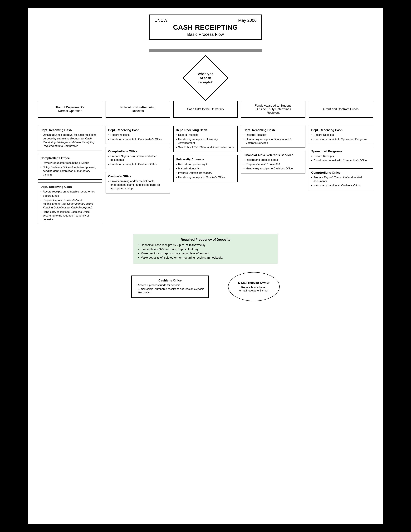 Image resolution: width=411 pixels, height=532 pixels. Describe the element at coordinates (341, 152) in the screenshot. I see `col5-box2-title: Sponsored Programs` at that location.